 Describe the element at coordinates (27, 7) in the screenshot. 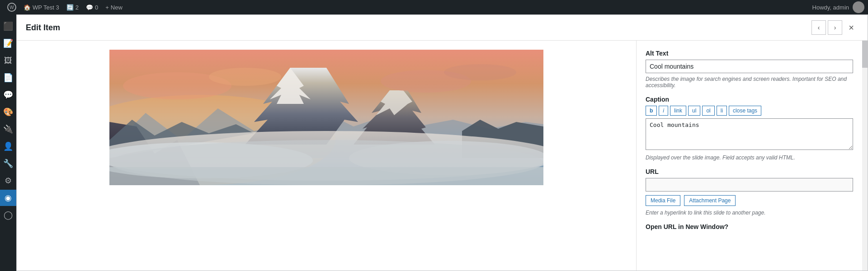

I see `house-icon: 🏠` at that location.